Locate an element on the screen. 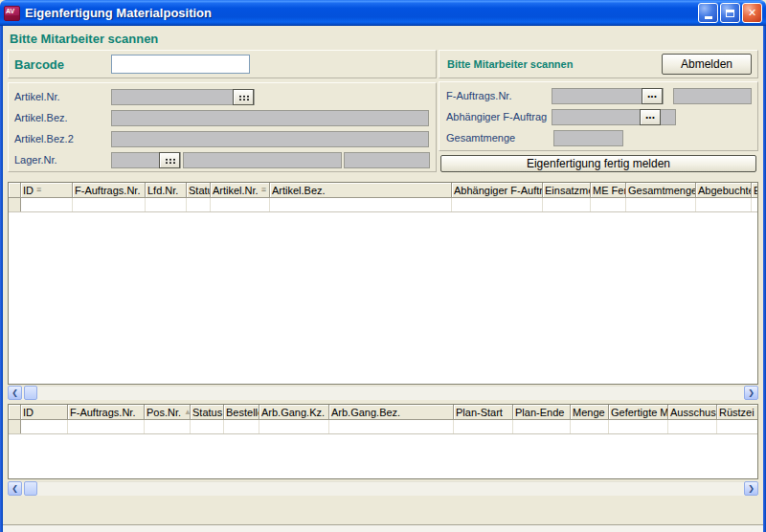  maximize-button is located at coordinates (730, 13).